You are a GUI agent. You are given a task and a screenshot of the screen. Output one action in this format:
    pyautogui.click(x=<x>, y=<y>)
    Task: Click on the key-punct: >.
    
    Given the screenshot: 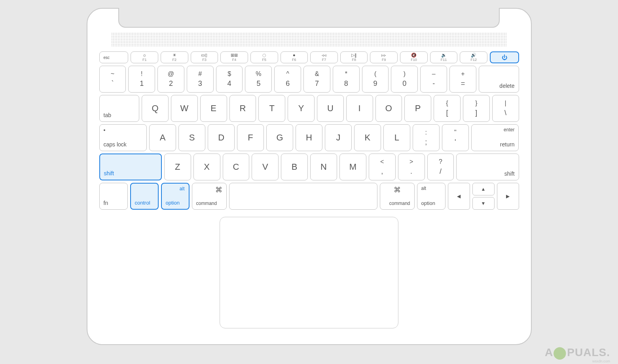 What is the action you would take?
    pyautogui.click(x=411, y=167)
    